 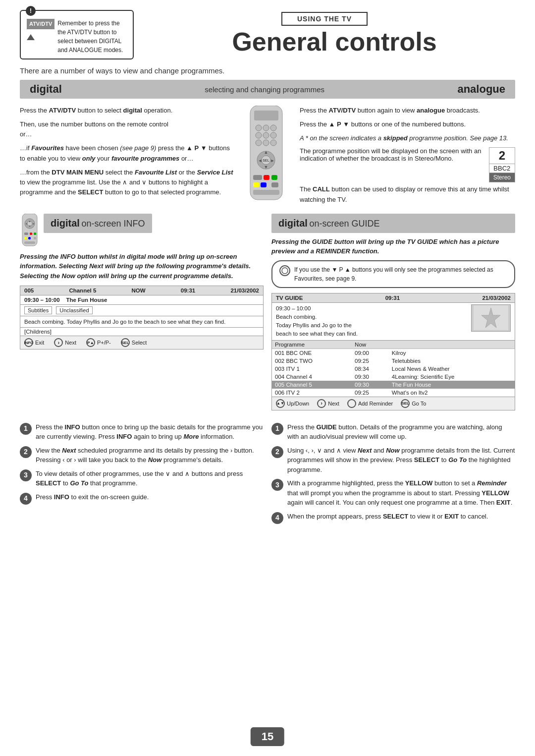 I want to click on step-row: 4 When the prompt appears, press SELECT …, so click(x=393, y=518).